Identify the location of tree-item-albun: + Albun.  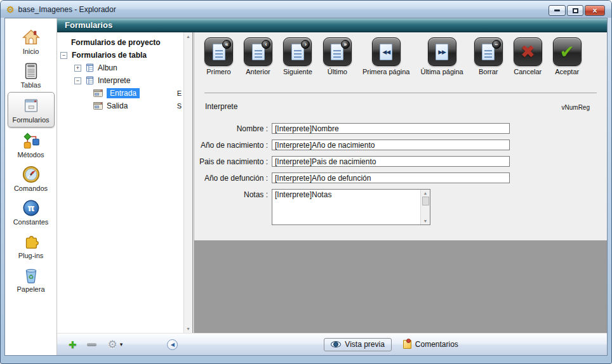
(121, 68).